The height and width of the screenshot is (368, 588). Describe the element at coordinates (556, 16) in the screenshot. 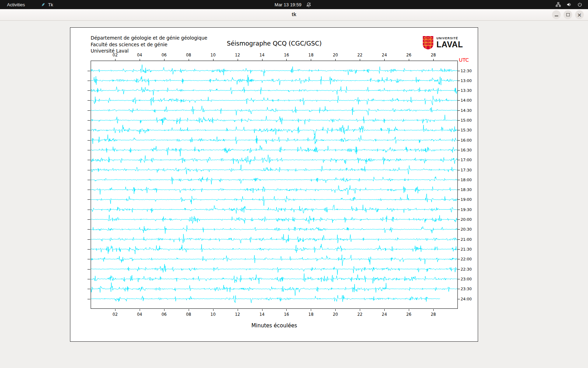

I see `minimize-icon` at that location.